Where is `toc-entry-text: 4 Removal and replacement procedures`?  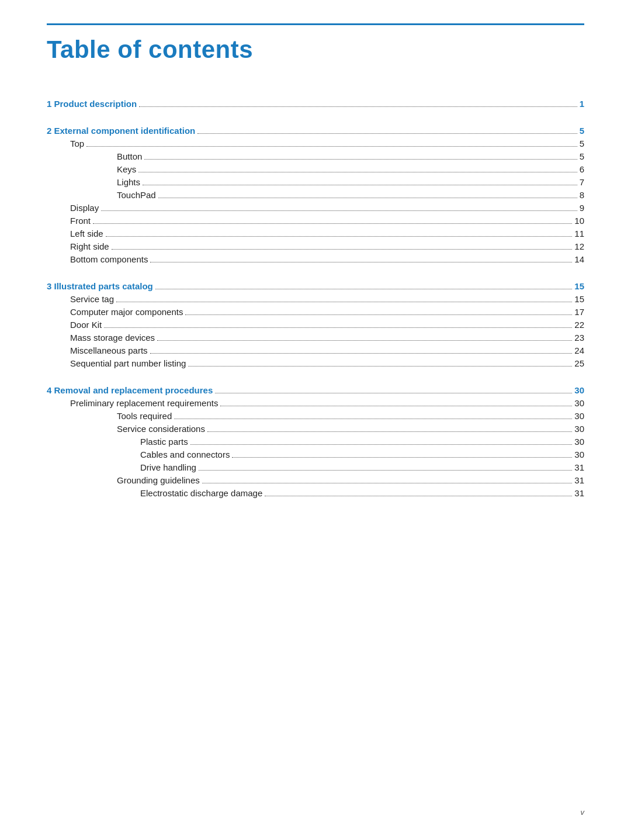
toc-entry-text: 4 Removal and replacement procedures is located at coordinates (130, 390).